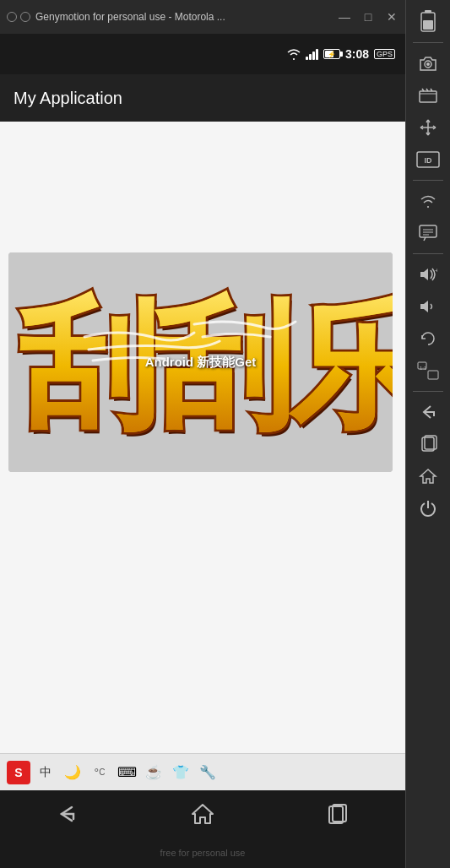  I want to click on video-sidebar-icon, so click(428, 95).